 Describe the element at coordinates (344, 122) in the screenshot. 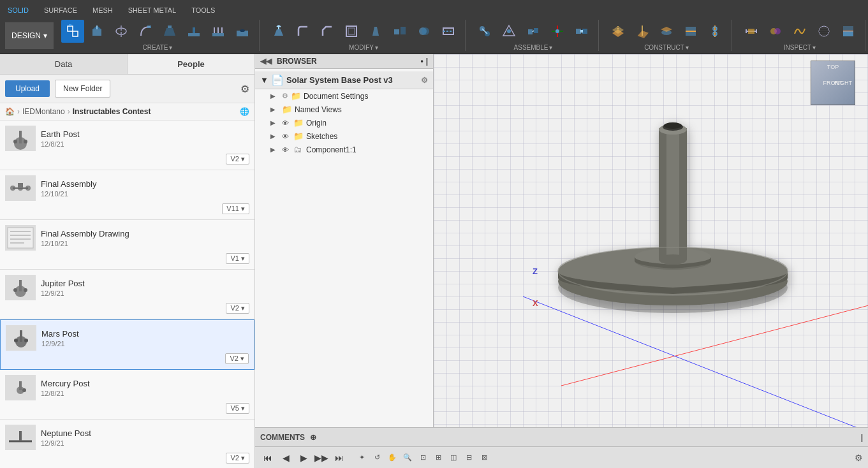

I see `tree-item-origin: ▶ 👁 📁 Origin` at that location.